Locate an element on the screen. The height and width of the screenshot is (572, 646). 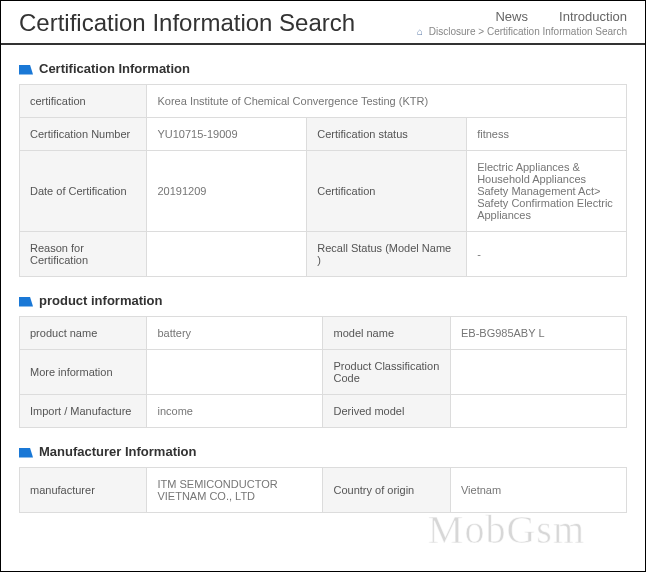
breadcrumb-sep: > is located at coordinates (481, 32).